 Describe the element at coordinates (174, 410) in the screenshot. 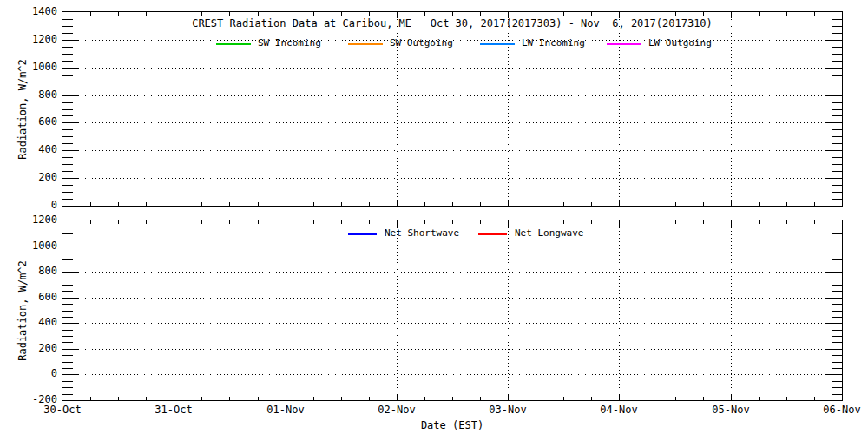

I see `x-tick-label: 31-Oct` at that location.